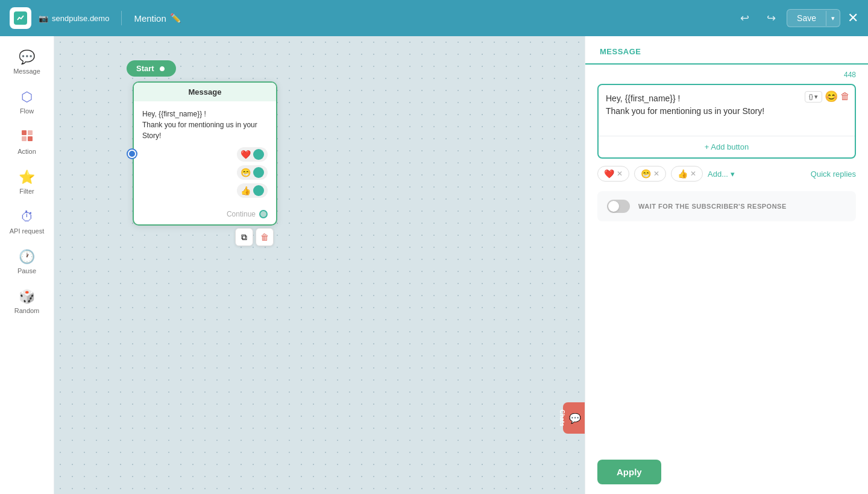 Image resolution: width=868 pixels, height=494 pixels. What do you see at coordinates (614, 206) in the screenshot?
I see `toggle-knob` at bounding box center [614, 206].